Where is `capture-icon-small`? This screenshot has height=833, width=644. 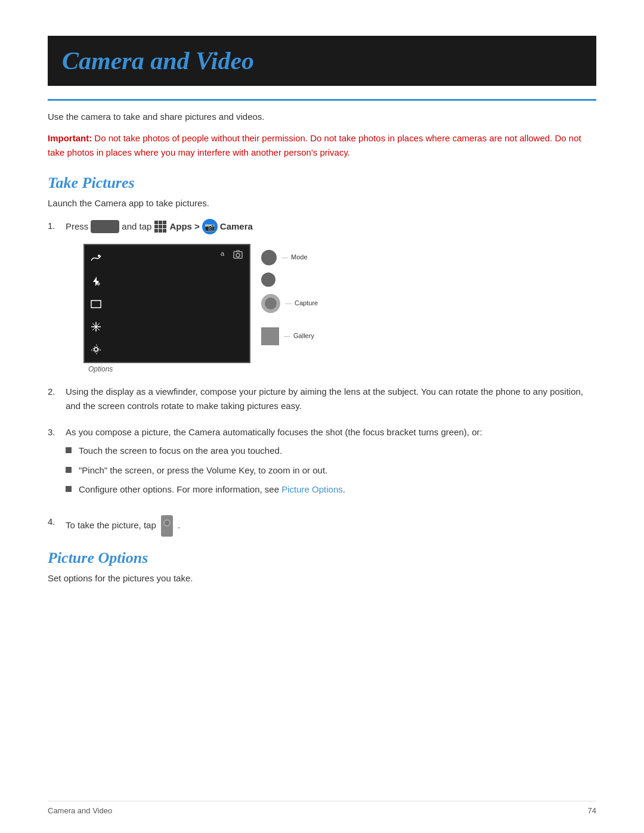 capture-icon-small is located at coordinates (167, 526).